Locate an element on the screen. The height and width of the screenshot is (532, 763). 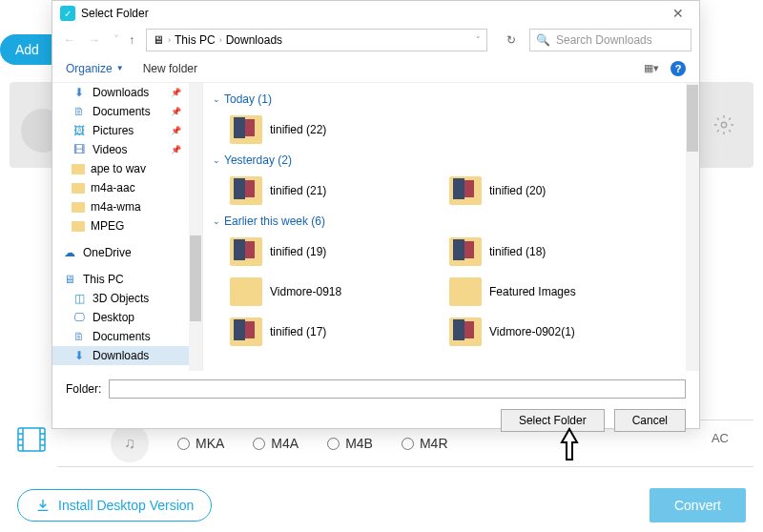
format-more-text: AC is located at coordinates (720, 439).